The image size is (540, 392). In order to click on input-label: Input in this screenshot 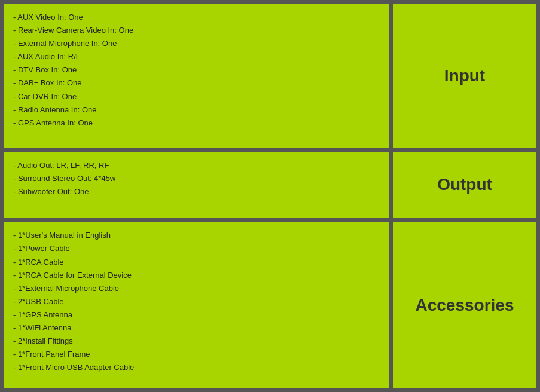, I will do `click(465, 76)`.